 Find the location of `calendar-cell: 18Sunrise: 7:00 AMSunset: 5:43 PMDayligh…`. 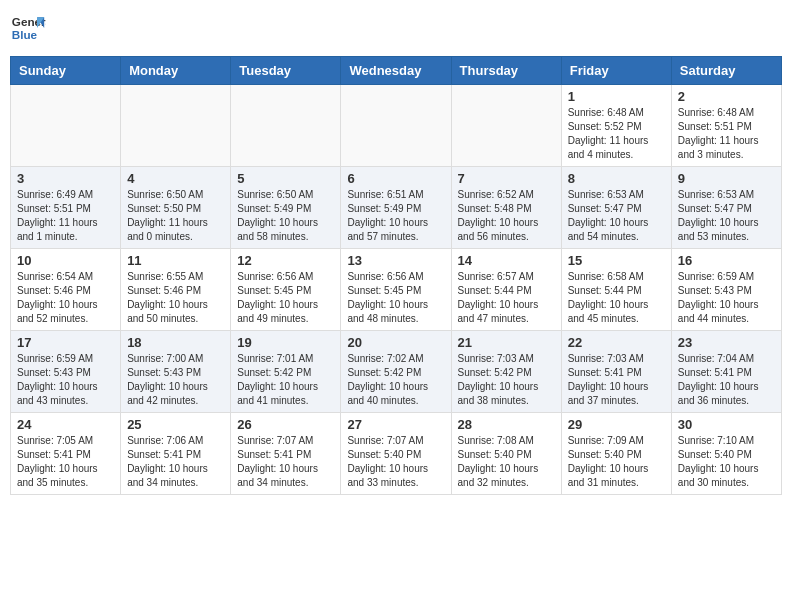

calendar-cell: 18Sunrise: 7:00 AMSunset: 5:43 PMDayligh… is located at coordinates (176, 372).